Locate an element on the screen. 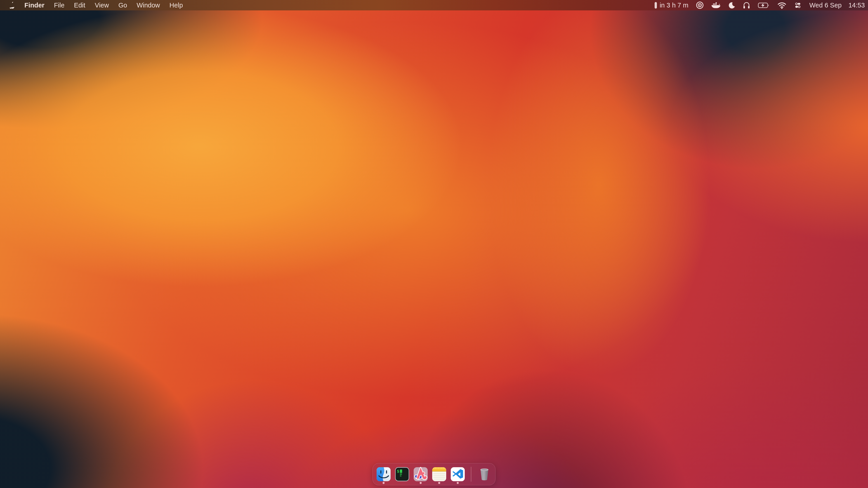 This screenshot has height=488, width=868. menu-edit: Edit is located at coordinates (80, 5).